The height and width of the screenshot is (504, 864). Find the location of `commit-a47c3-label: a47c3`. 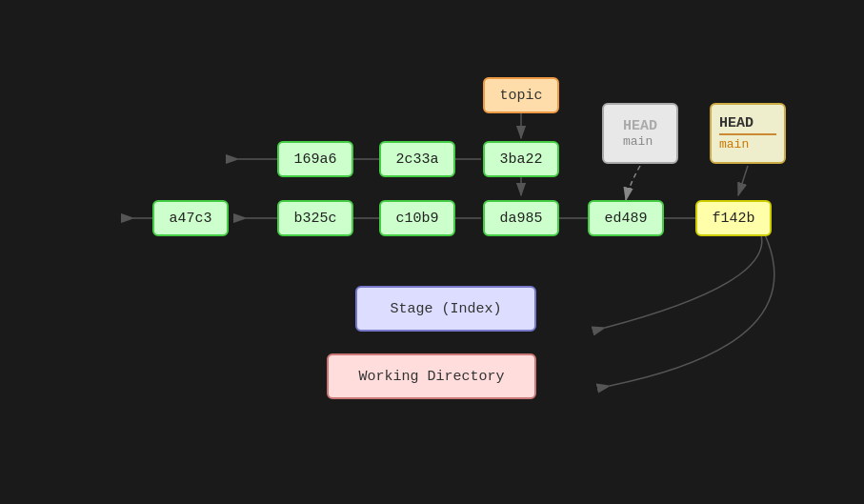

commit-a47c3-label: a47c3 is located at coordinates (191, 219).